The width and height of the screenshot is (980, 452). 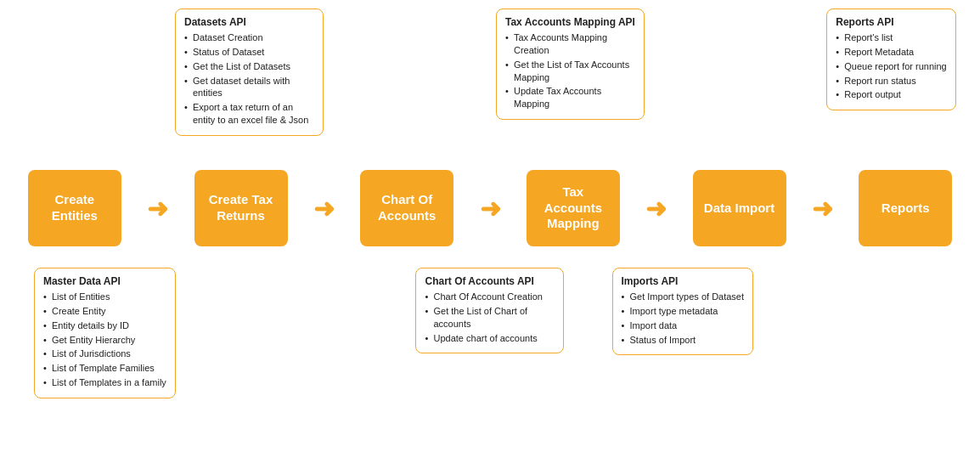 I want to click on arrow-3: ➜, so click(x=490, y=209).